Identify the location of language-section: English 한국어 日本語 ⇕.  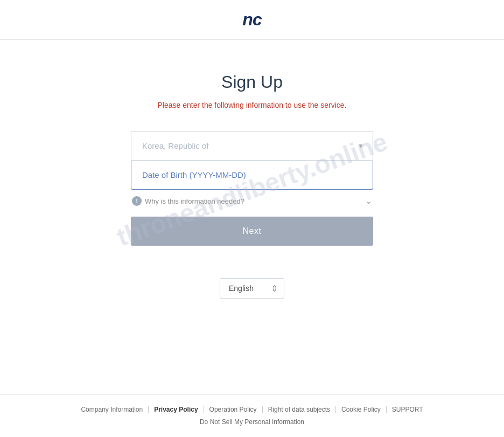
(252, 288).